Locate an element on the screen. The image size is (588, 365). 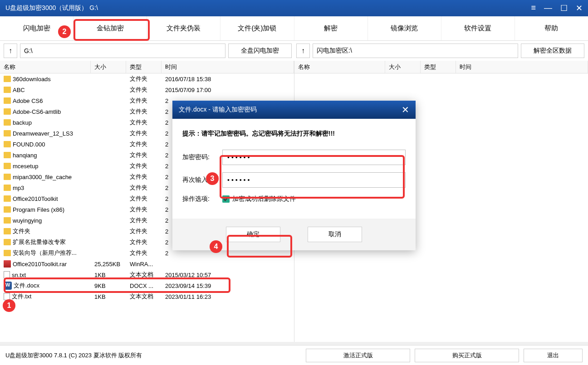
bottom-bar: U盘超级加密3000 7.8.1 (C) 2023 夏冰软件 版权所有 激活正式… is located at coordinates (294, 355).